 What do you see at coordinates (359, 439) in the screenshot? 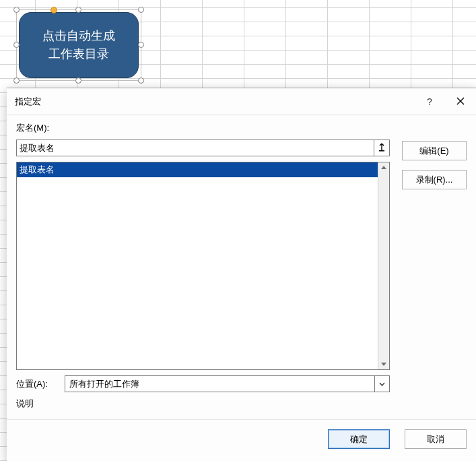
I see `ok-button: 确定` at bounding box center [359, 439].